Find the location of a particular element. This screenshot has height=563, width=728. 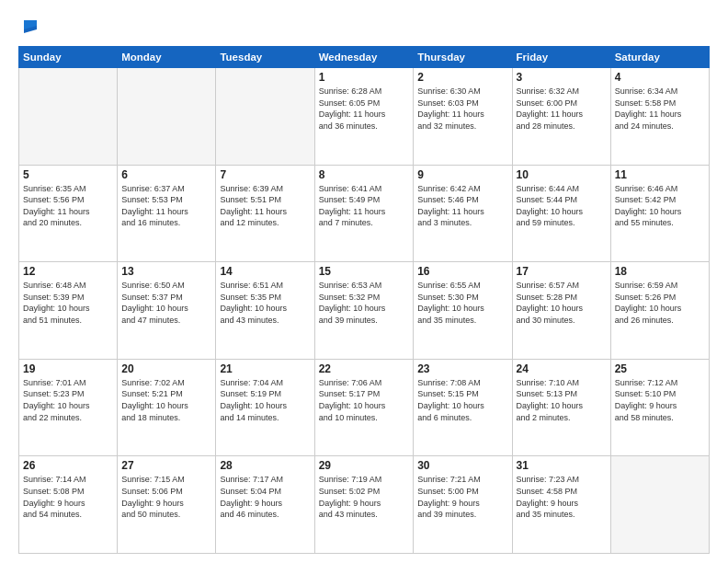

day-number: 18 is located at coordinates (660, 271).